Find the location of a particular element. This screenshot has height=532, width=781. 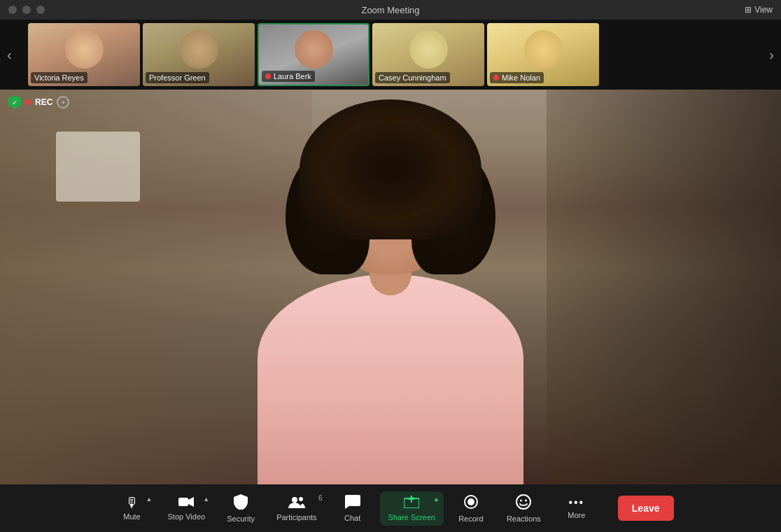

mute-button: ▲ 🎙 Mute is located at coordinates (132, 508).